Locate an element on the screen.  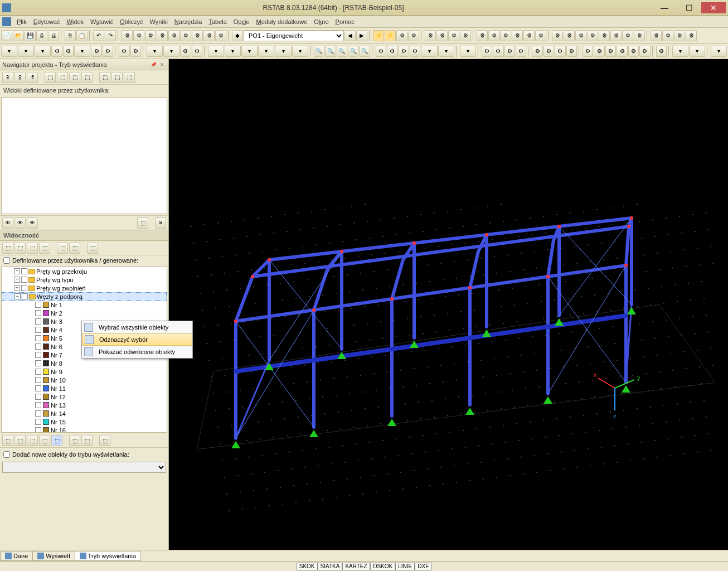
context-menu-item: Pokazać odwrócone obiekty is located at coordinates (137, 352).